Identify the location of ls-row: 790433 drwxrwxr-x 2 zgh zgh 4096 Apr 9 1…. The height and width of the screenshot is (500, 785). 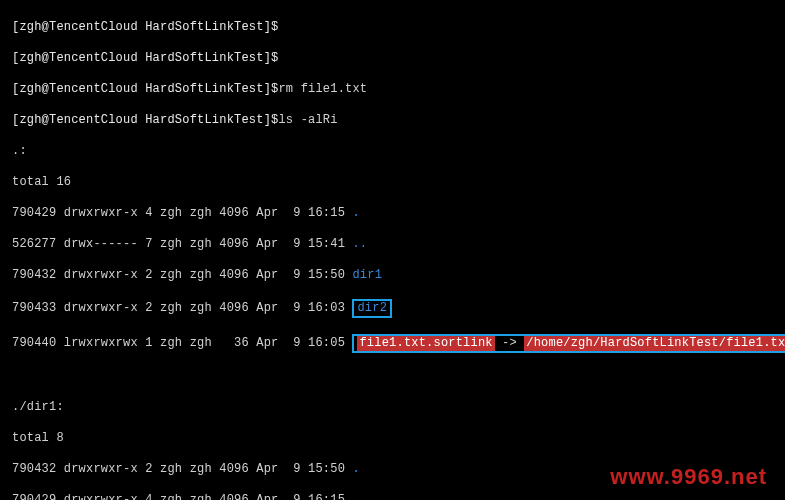
(182, 309).